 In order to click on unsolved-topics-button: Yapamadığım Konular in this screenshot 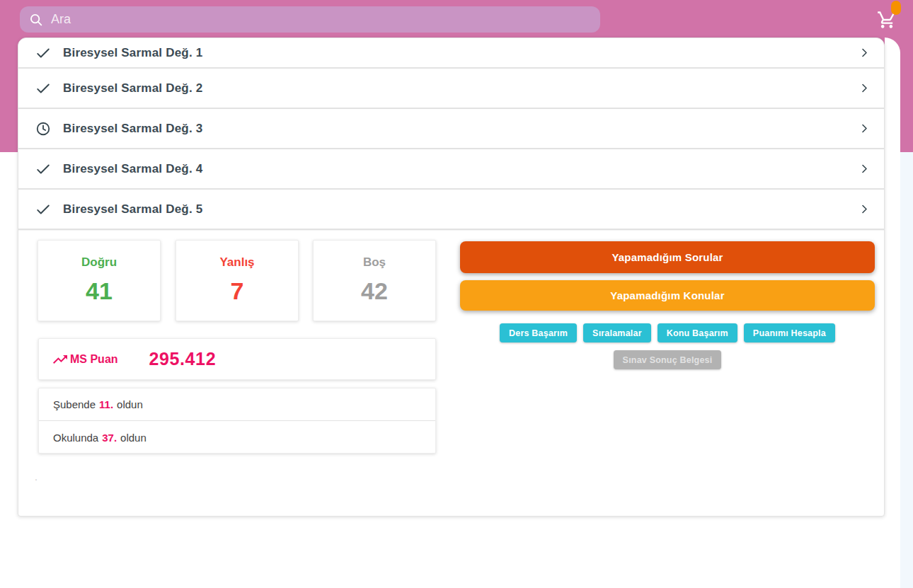, I will do `click(667, 296)`.